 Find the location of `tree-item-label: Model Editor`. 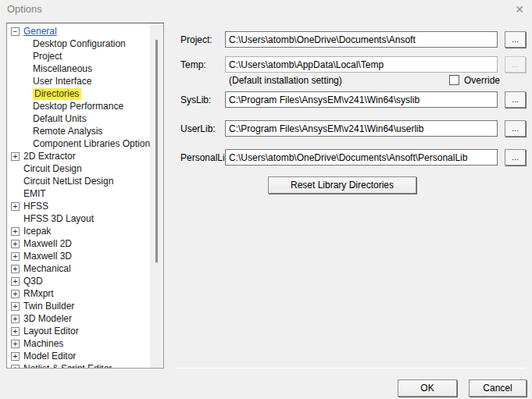

tree-item-label: Model Editor is located at coordinates (50, 356).